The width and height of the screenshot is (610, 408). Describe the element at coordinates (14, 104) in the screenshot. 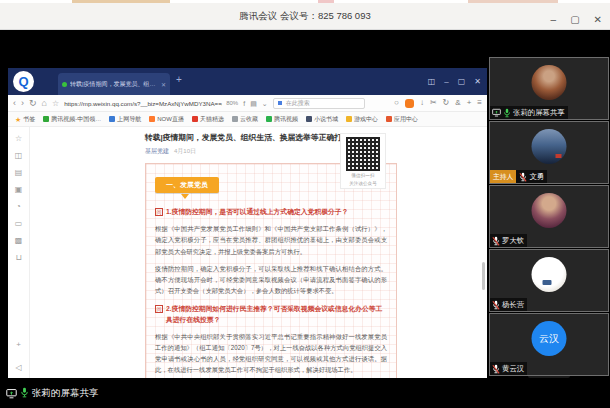

I see `back-icon: ‹` at that location.